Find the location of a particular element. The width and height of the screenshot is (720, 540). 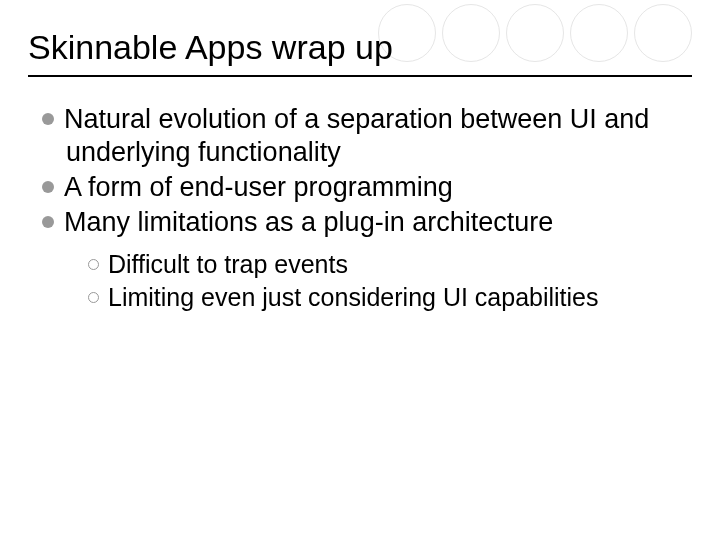

sub-bullet-item: Difficult to trap events is located at coordinates (390, 264).